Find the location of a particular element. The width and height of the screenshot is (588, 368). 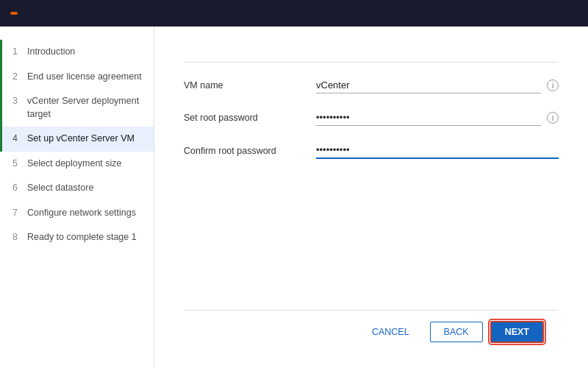

form-label-1: Set root password is located at coordinates (250, 118).